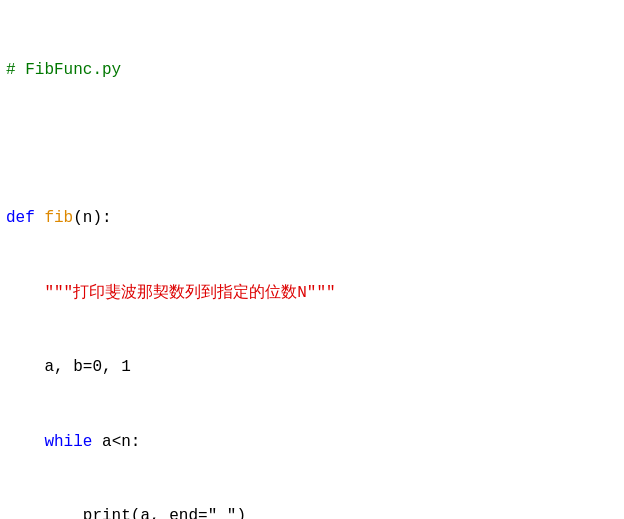  What do you see at coordinates (68, 367) in the screenshot?
I see `code-ab: a, b=0, 1` at bounding box center [68, 367].